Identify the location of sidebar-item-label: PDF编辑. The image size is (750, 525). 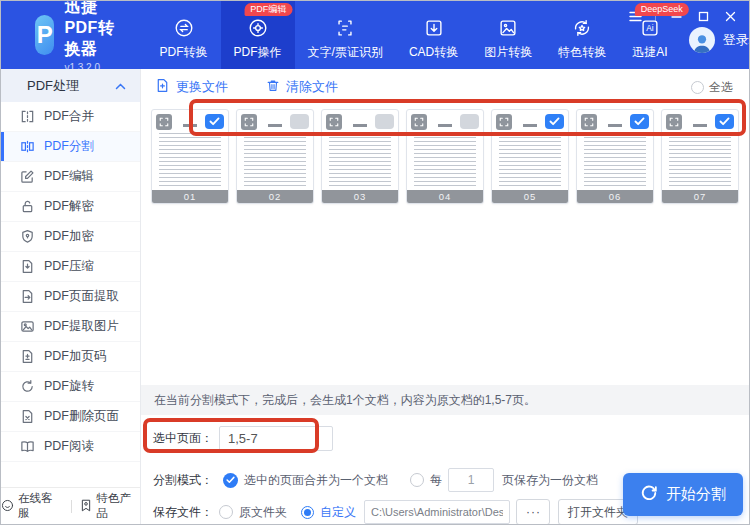
(69, 176).